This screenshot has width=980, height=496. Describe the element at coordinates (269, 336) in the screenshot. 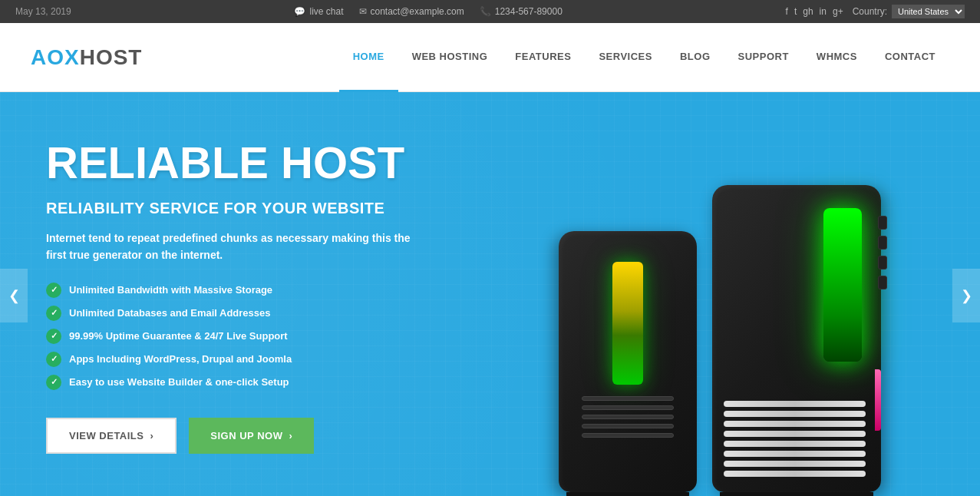

I see `hero-features-list: ✓ Unlimited Bandwidth with Massive Stora…` at that location.